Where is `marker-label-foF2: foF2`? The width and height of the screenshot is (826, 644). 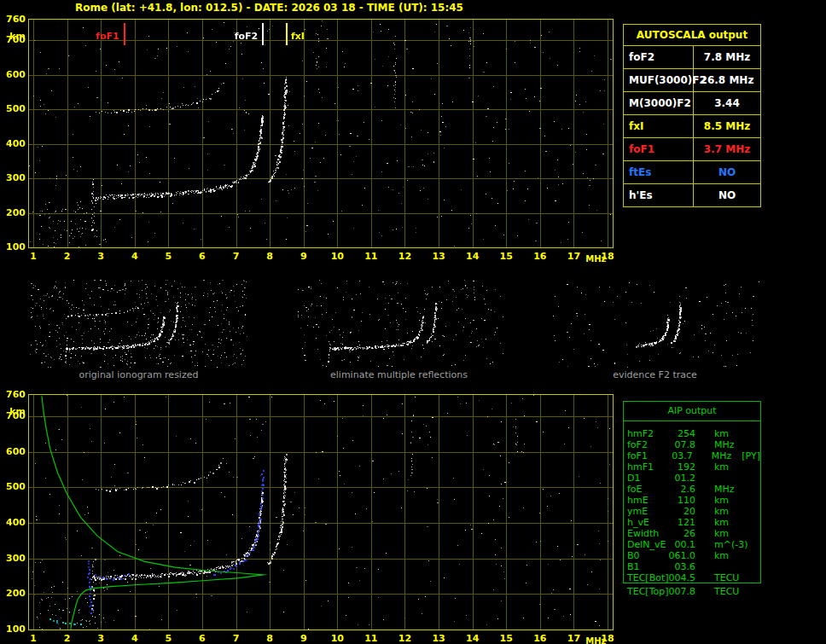
marker-label-foF2: foF2 is located at coordinates (246, 37).